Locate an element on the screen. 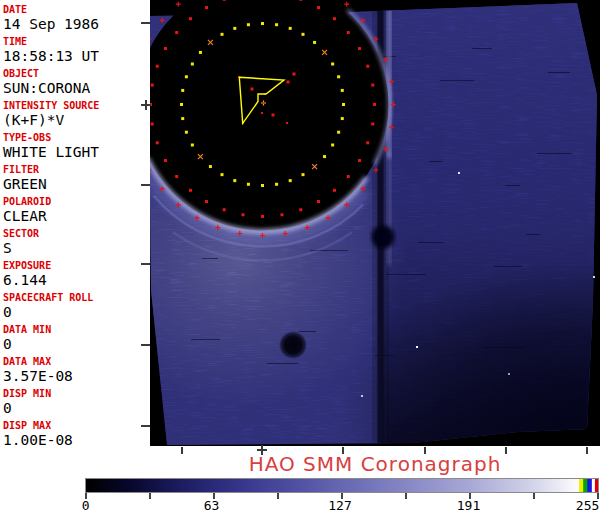 Image resolution: width=600 pixels, height=512 pixels. field-value: 1.00E-08 is located at coordinates (76, 440).